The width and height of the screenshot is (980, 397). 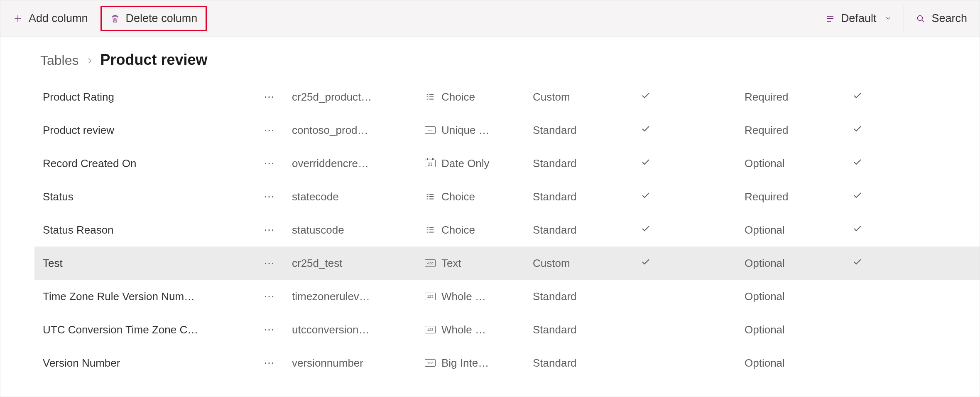 I want to click on choice-type-icon, so click(x=430, y=197).